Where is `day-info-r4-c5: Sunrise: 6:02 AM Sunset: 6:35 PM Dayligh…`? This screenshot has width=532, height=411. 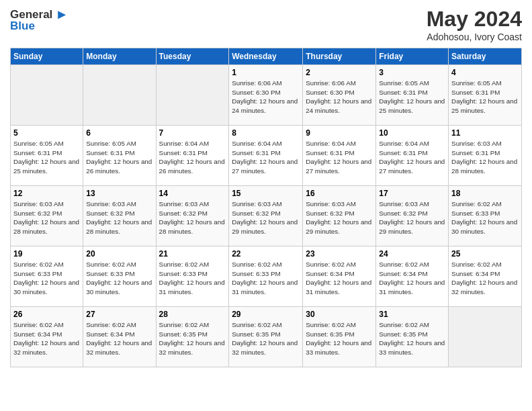 day-info-r4-c5: Sunrise: 6:02 AM Sunset: 6:35 PM Dayligh… is located at coordinates (412, 338).